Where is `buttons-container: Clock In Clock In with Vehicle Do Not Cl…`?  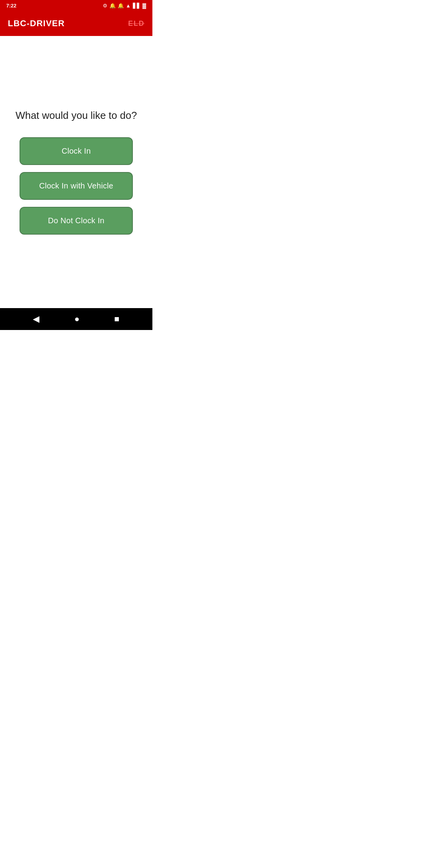 buttons-container: Clock In Clock In with Vehicle Do Not Cl… is located at coordinates (76, 186).